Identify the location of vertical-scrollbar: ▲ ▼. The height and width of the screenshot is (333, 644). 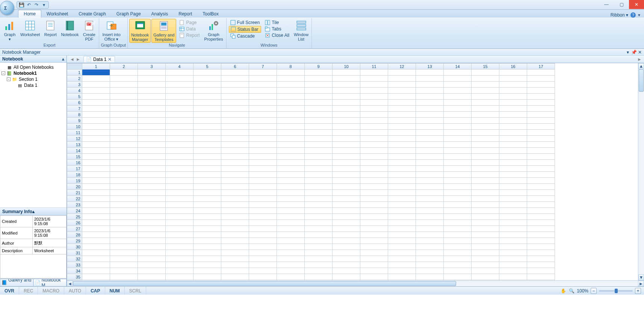
(641, 172).